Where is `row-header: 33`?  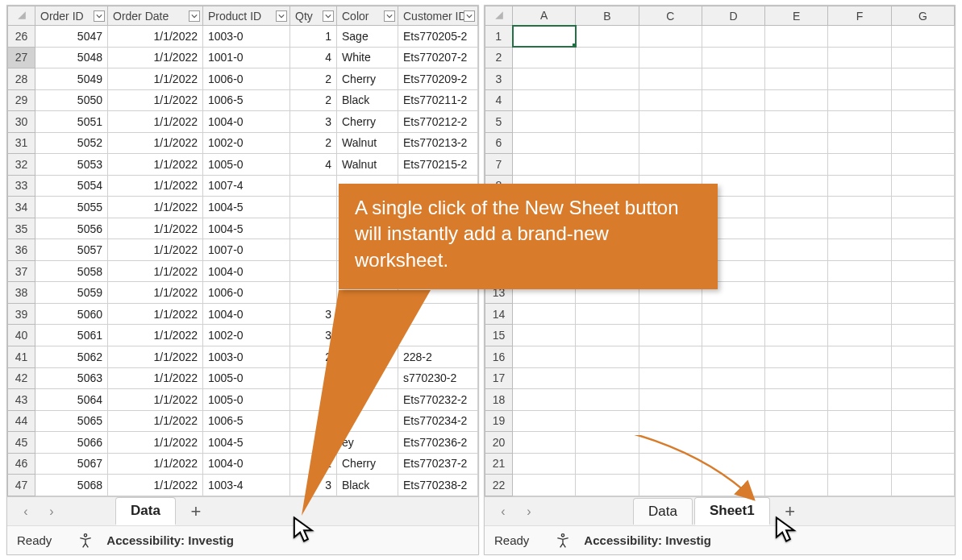 row-header: 33 is located at coordinates (22, 185).